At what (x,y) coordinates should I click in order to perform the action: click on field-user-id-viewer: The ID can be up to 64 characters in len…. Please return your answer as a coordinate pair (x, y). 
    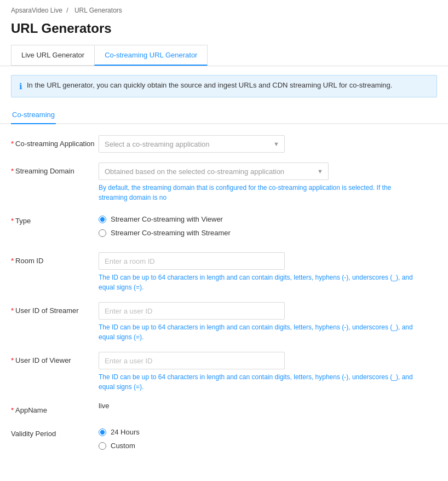
    Looking at the image, I should click on (257, 372).